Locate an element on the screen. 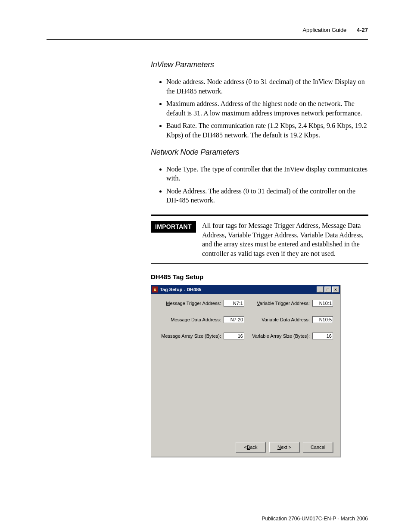  list-item: Maximum address. Address of the highest … is located at coordinates (267, 109).